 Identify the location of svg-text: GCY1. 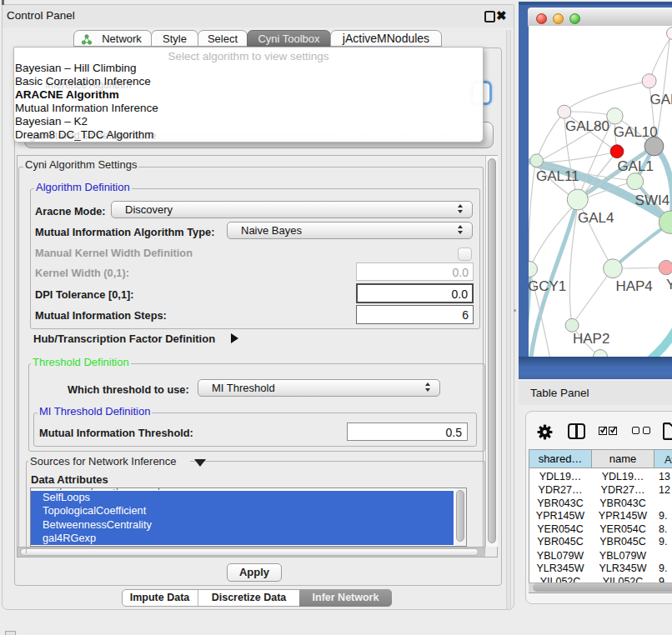
(547, 287).